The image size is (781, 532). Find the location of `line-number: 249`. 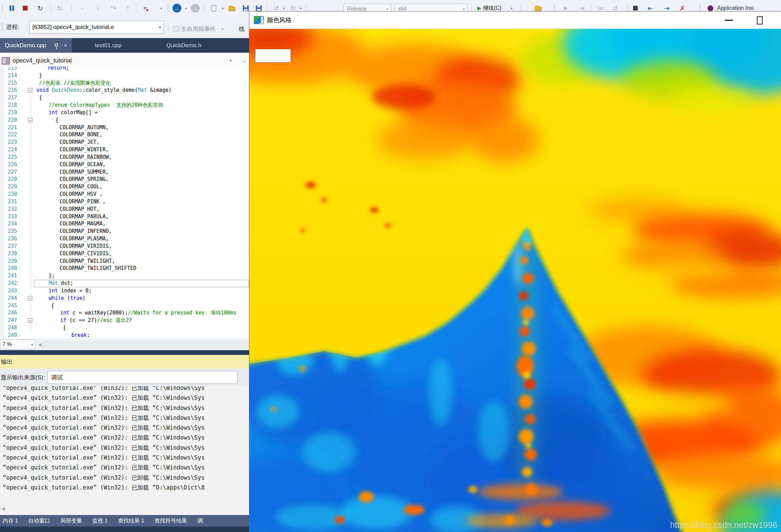

line-number: 249 is located at coordinates (10, 335).